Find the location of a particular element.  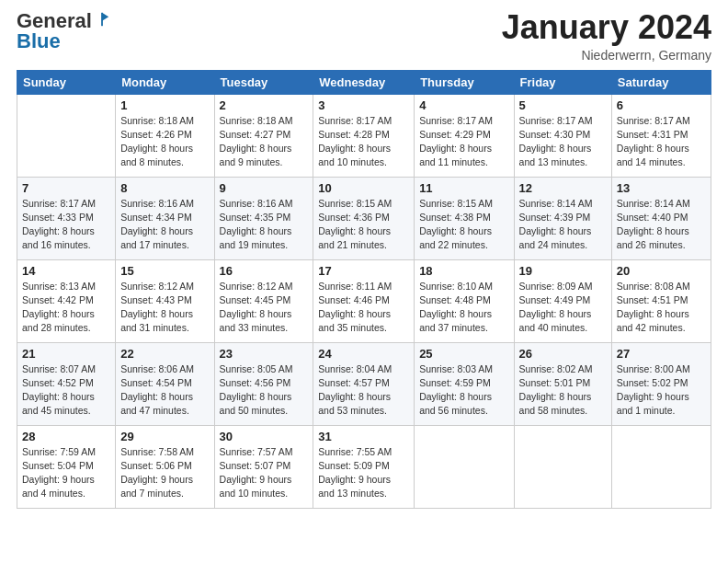

day-number: 11 is located at coordinates (463, 188).